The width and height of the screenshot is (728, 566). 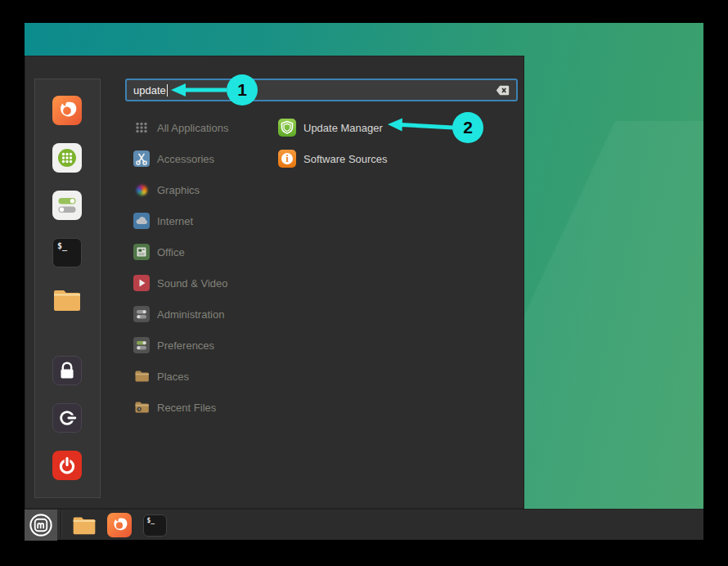 What do you see at coordinates (333, 128) in the screenshot?
I see `result-update-manager: Update Manager` at bounding box center [333, 128].